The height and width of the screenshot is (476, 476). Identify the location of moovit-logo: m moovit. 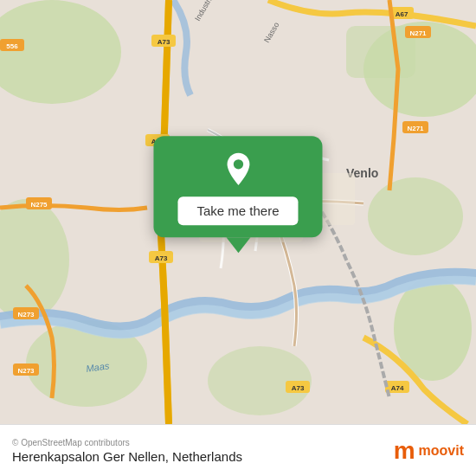
(429, 451).